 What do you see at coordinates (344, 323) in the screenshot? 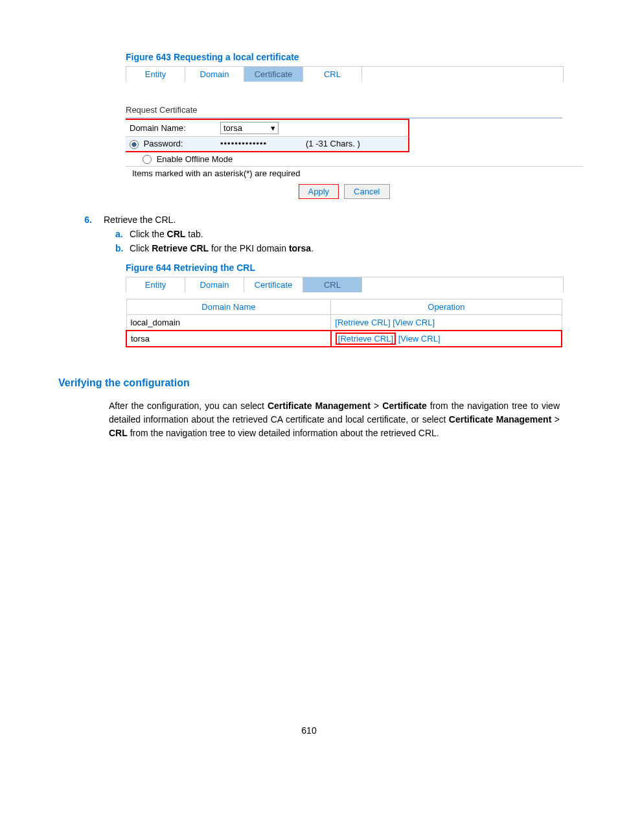
I see `crl-table: Domain Name Operation local_domain [Retr…` at bounding box center [344, 323].